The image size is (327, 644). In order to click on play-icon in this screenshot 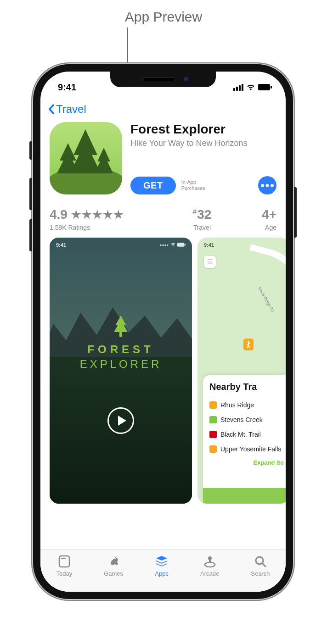, I will do `click(121, 421)`.